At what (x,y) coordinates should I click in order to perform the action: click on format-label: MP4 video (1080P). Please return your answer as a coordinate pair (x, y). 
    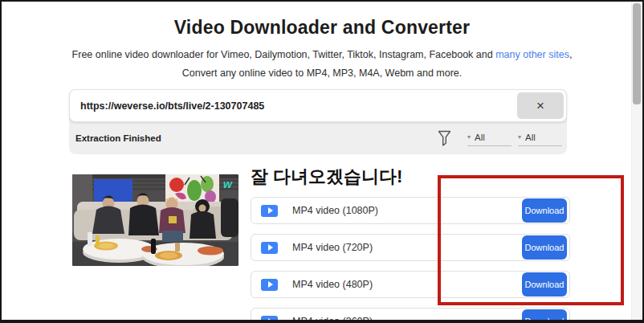
    Looking at the image, I should click on (336, 211).